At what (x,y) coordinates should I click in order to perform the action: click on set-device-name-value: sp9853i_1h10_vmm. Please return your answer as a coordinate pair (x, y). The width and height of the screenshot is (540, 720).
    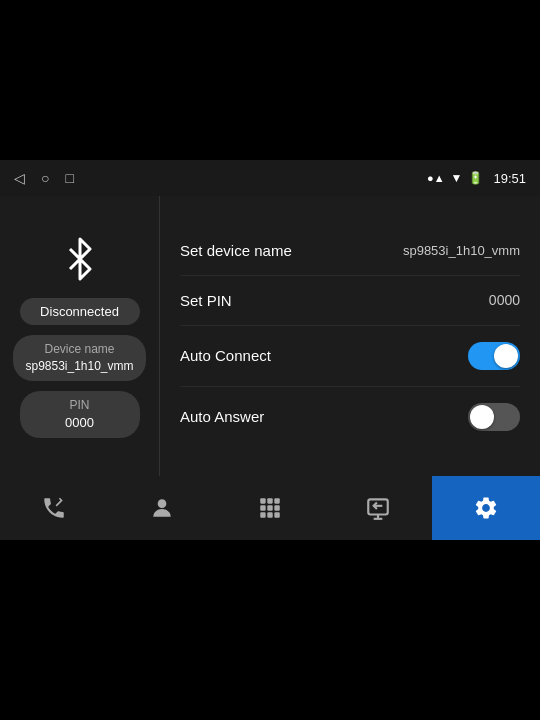
    Looking at the image, I should click on (462, 250).